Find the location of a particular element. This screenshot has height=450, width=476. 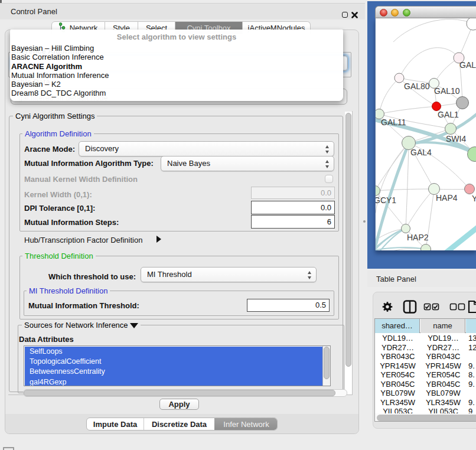

svg-text: GCY1 is located at coordinates (386, 200).